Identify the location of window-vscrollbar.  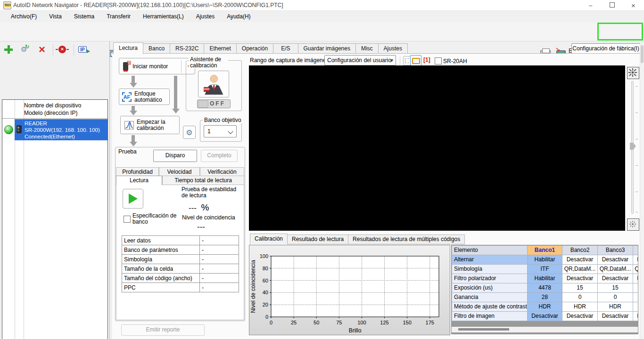
(642, 190).